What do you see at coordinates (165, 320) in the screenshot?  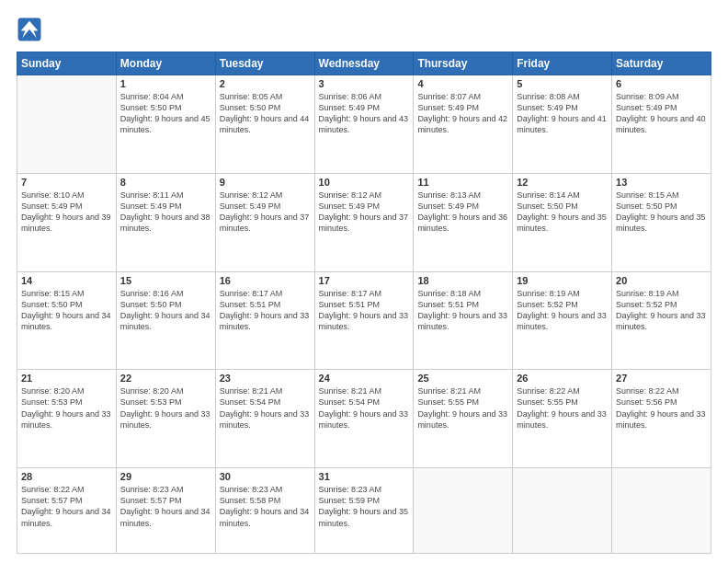 I see `calendar-cell: 15Sunrise: 8:16 AMSunset: 5:50 PMDayligh…` at bounding box center [165, 320].